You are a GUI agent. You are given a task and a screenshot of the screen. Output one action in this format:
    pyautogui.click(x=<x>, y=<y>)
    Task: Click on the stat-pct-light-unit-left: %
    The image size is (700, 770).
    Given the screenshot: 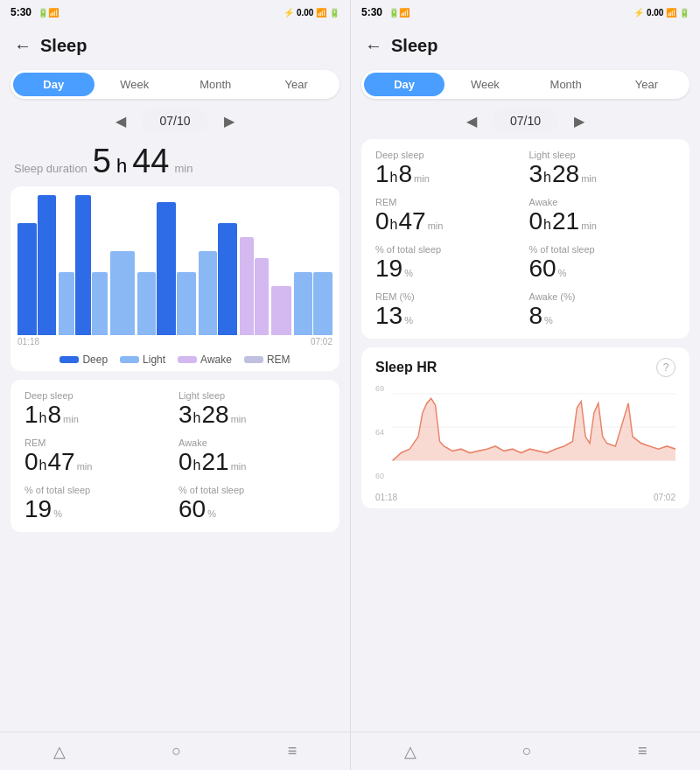 What is the action you would take?
    pyautogui.click(x=212, y=514)
    